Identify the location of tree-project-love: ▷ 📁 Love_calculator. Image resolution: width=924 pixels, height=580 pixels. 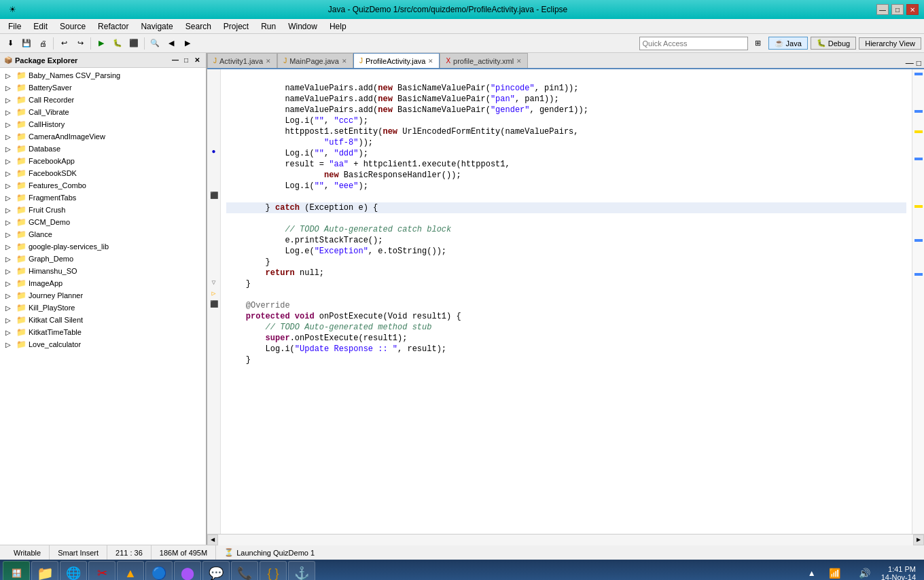
(103, 344).